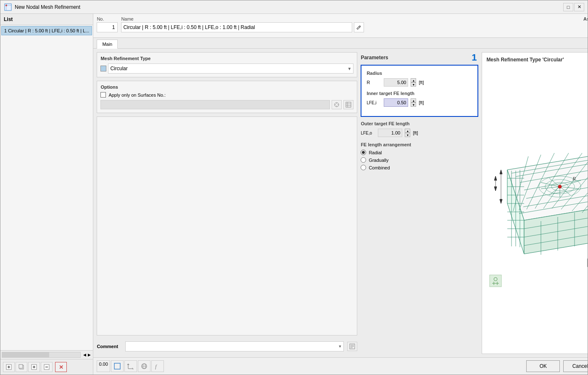 Image resolution: width=588 pixels, height=375 pixels. What do you see at coordinates (419, 82) in the screenshot?
I see `r-row: R ▲ ▼ [ft]` at bounding box center [419, 82].